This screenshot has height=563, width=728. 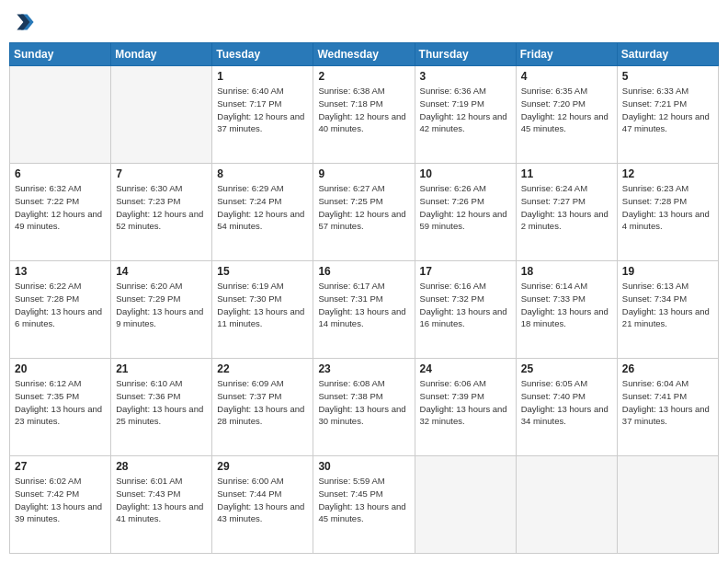 I want to click on day-number: 14, so click(x=162, y=271).